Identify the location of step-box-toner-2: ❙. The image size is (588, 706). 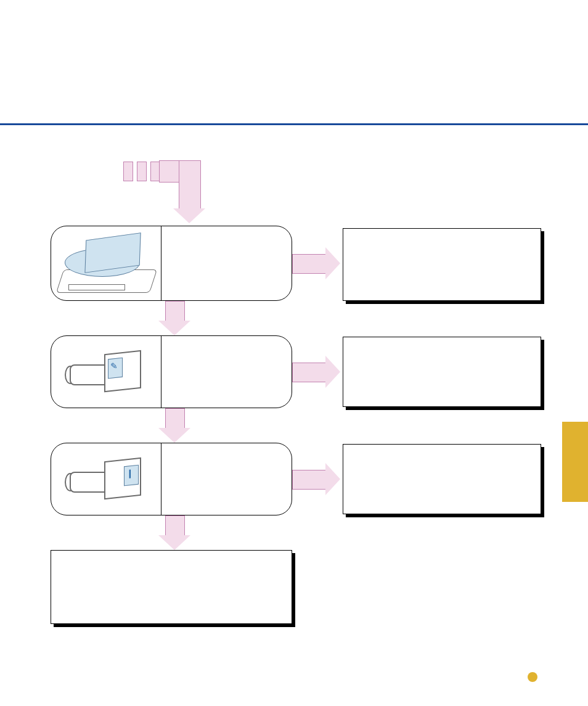
(171, 479).